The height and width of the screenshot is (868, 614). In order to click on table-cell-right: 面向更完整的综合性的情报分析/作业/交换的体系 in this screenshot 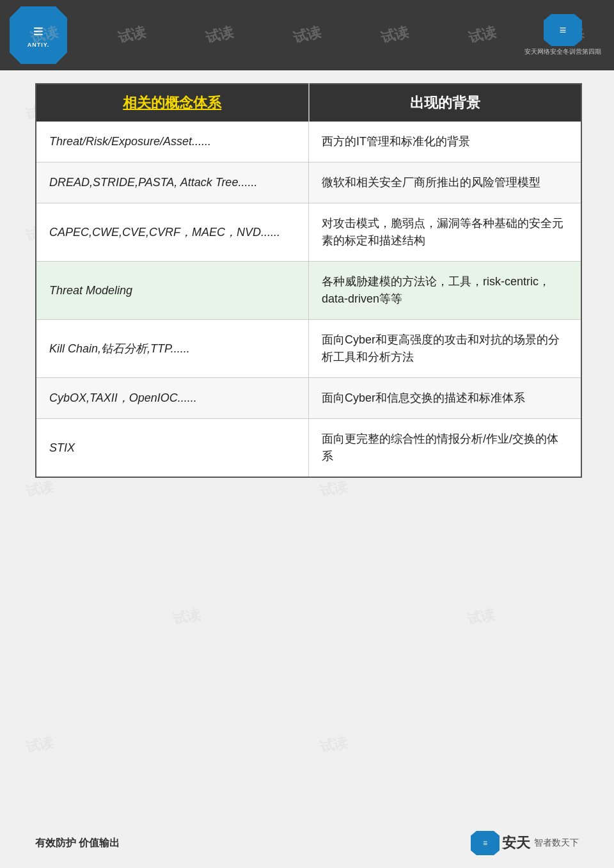, I will do `click(445, 448)`.